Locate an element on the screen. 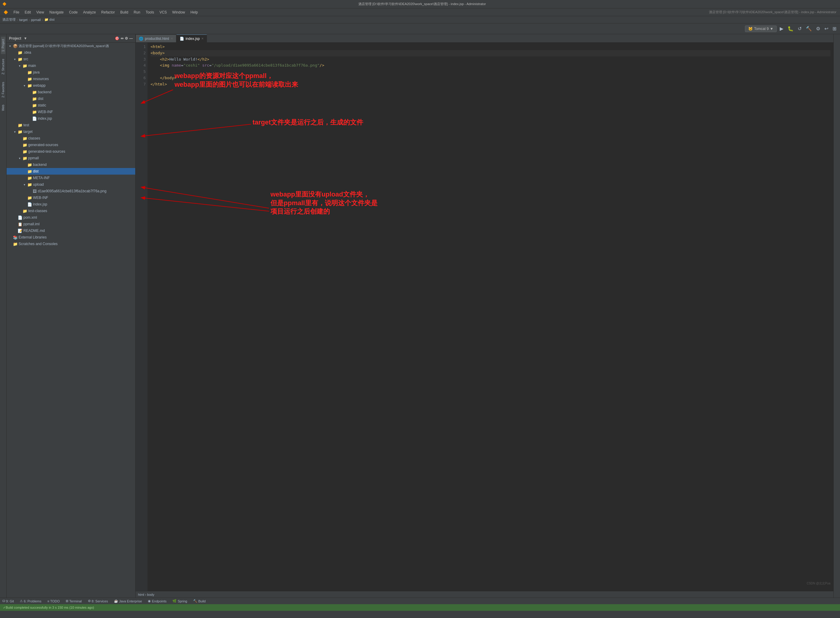 This screenshot has width=840, height=618. left-tab-web: Web is located at coordinates (3, 108).